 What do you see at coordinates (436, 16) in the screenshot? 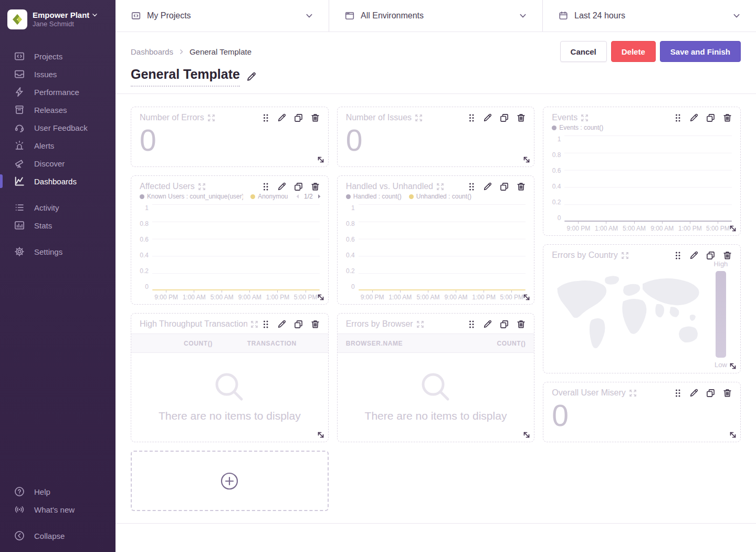
I see `environment-filter: All Environments` at bounding box center [436, 16].